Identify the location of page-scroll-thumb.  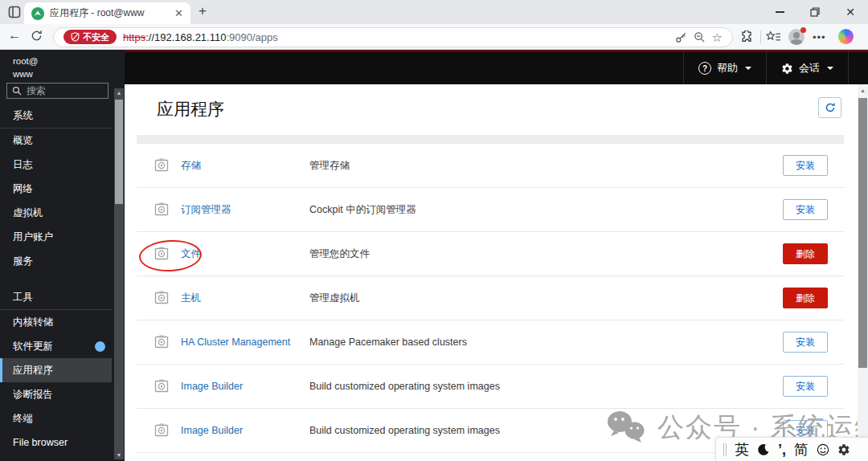
(863, 233).